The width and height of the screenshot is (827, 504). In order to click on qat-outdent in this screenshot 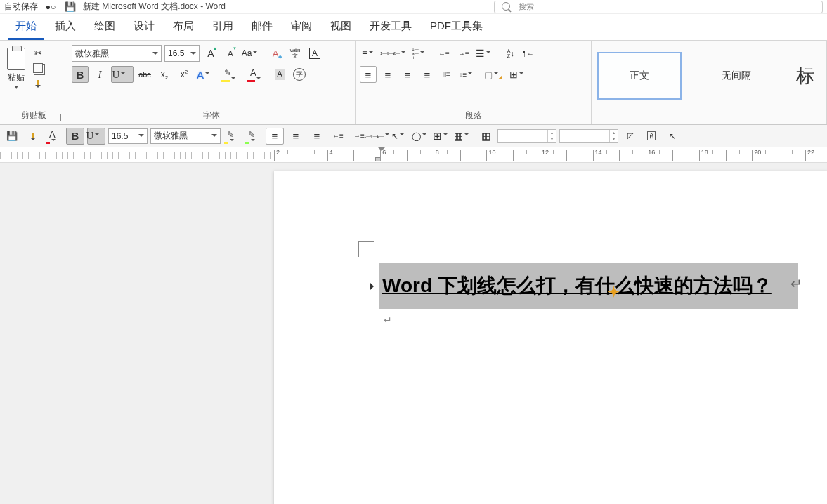, I will do `click(338, 136)`.